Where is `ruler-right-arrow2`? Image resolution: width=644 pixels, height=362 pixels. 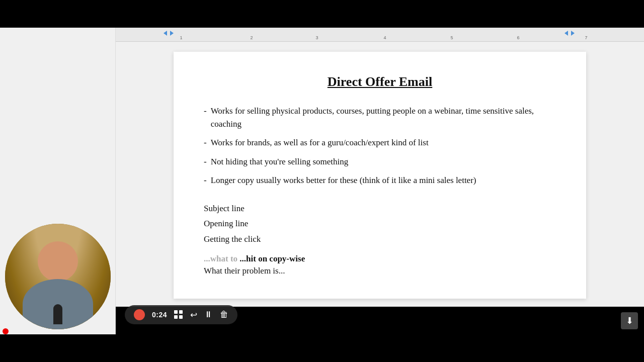
ruler-right-arrow2 is located at coordinates (573, 33).